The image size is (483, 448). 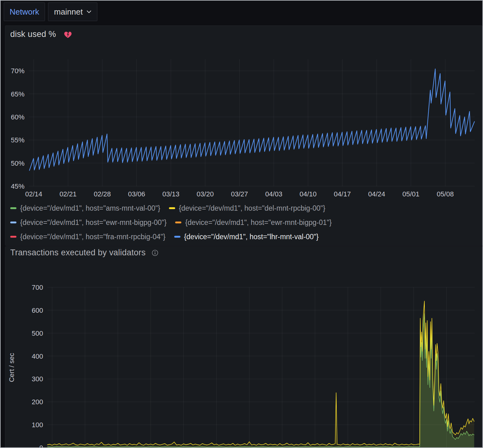 I want to click on svg-text: 05/01, so click(x=411, y=194).